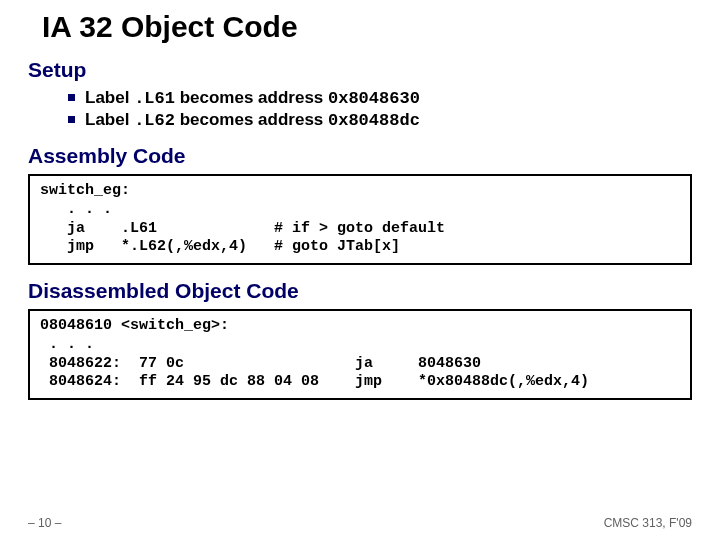 This screenshot has width=720, height=540. Describe the element at coordinates (360, 523) in the screenshot. I see `footer: – 10 – CMSC 313, F'09` at that location.